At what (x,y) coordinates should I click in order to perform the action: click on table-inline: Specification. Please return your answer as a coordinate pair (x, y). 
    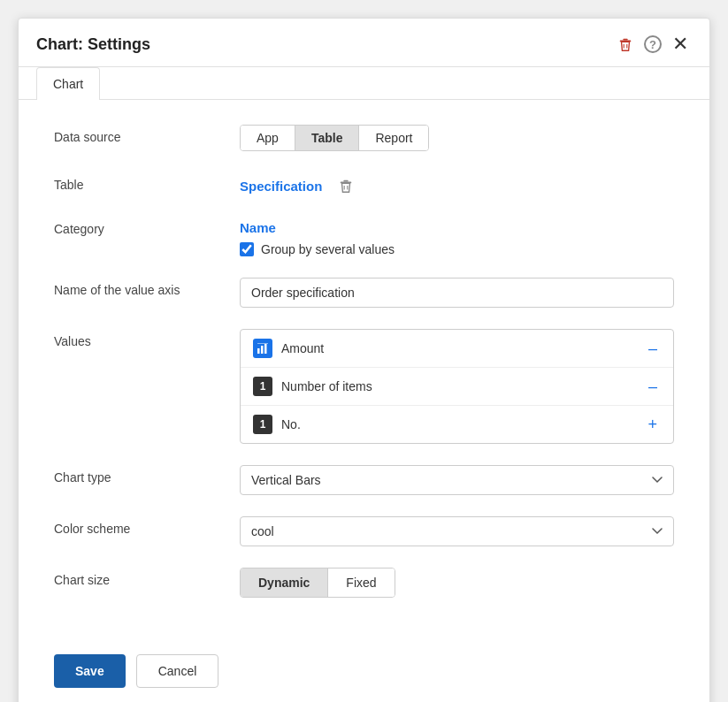
    Looking at the image, I should click on (456, 184).